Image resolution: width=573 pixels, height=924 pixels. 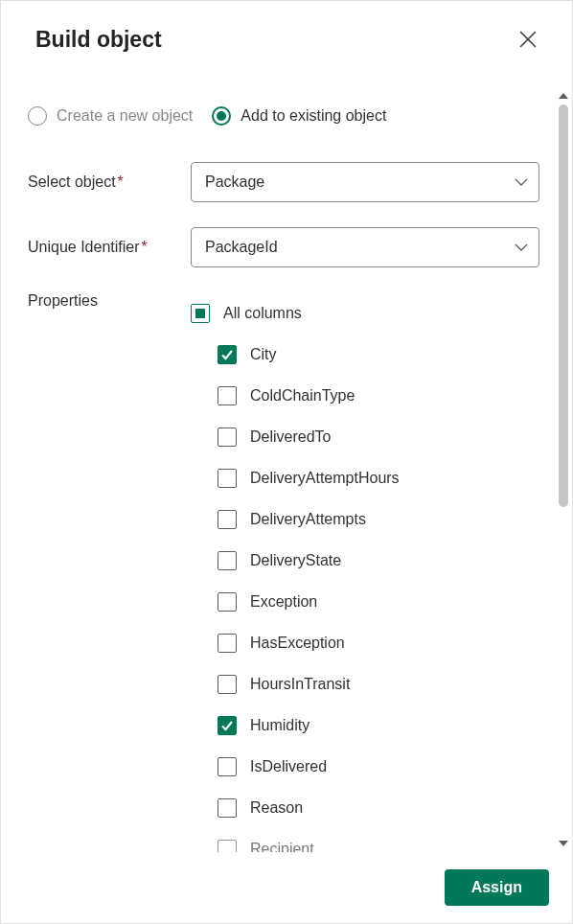 What do you see at coordinates (528, 39) in the screenshot?
I see `close-button` at bounding box center [528, 39].